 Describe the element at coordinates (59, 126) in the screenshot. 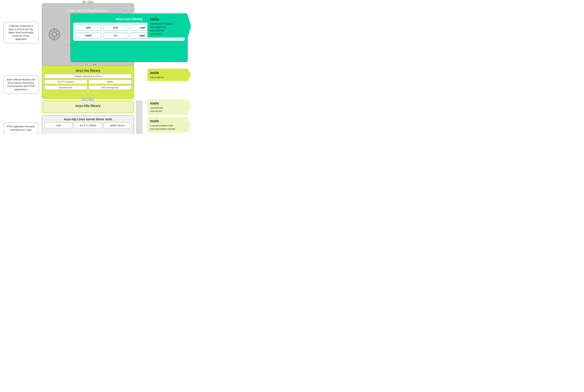

I see `kernel-netif: netif` at that location.